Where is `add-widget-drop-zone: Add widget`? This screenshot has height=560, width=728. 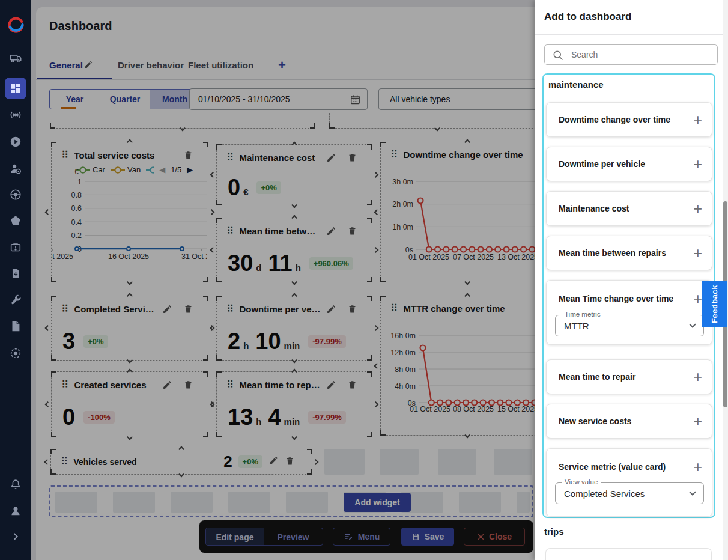
add-widget-drop-zone: Add widget is located at coordinates (291, 501).